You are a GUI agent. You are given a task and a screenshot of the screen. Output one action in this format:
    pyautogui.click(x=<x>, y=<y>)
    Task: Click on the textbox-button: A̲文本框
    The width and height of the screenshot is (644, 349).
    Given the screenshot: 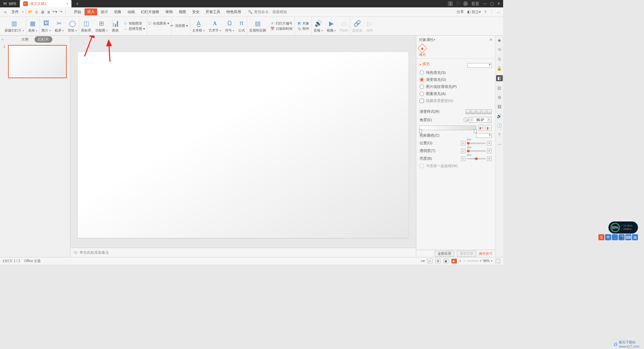 What is the action you would take?
    pyautogui.click(x=199, y=26)
    